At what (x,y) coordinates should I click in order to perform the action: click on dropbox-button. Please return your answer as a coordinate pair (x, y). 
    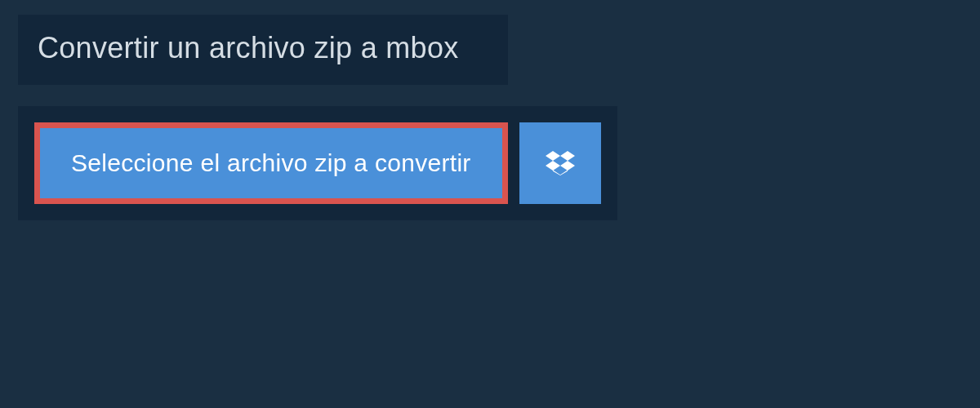
    Looking at the image, I should click on (560, 163).